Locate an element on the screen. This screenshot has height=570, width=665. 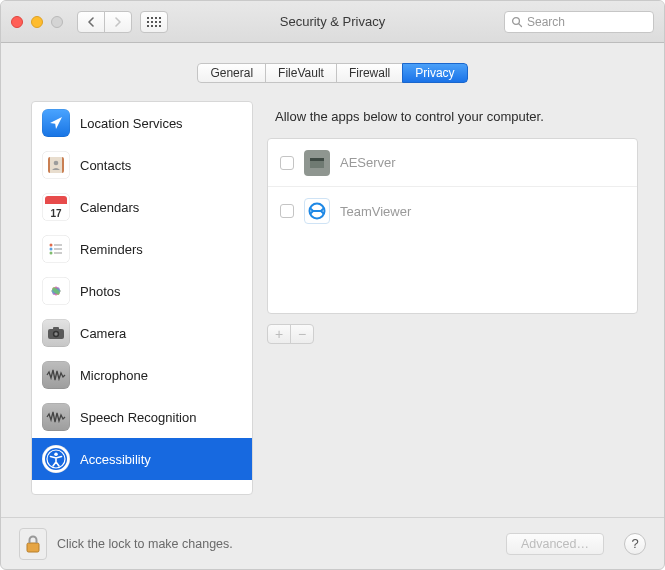
tab-label: Firewall is located at coordinates (370, 73).